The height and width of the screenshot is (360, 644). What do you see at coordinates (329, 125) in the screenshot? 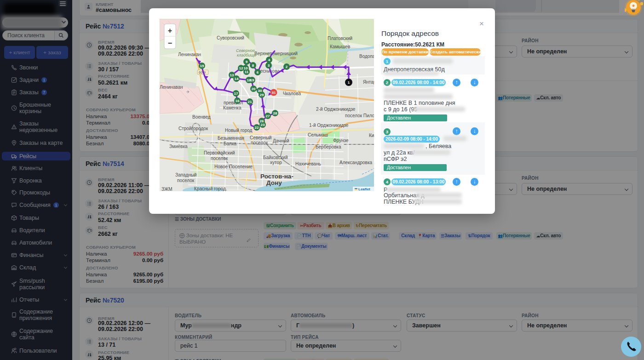
I see `svg-text: 1-й Орджоникидзе` at bounding box center [329, 125].